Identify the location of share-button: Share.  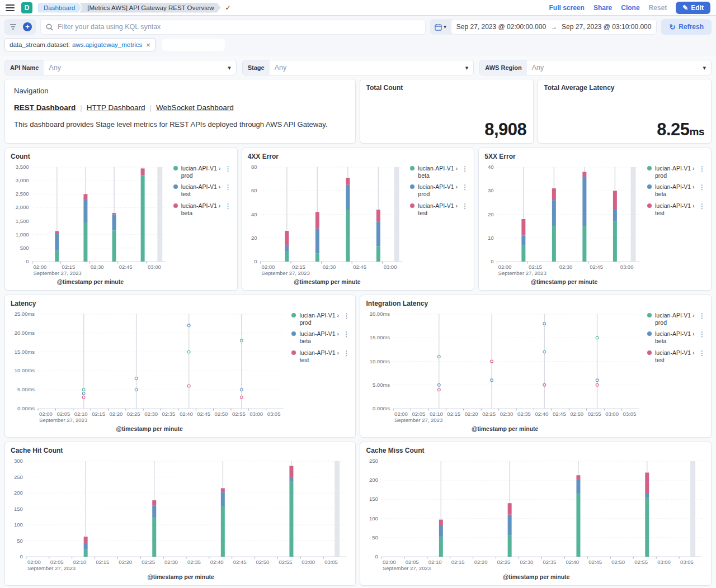
(603, 8).